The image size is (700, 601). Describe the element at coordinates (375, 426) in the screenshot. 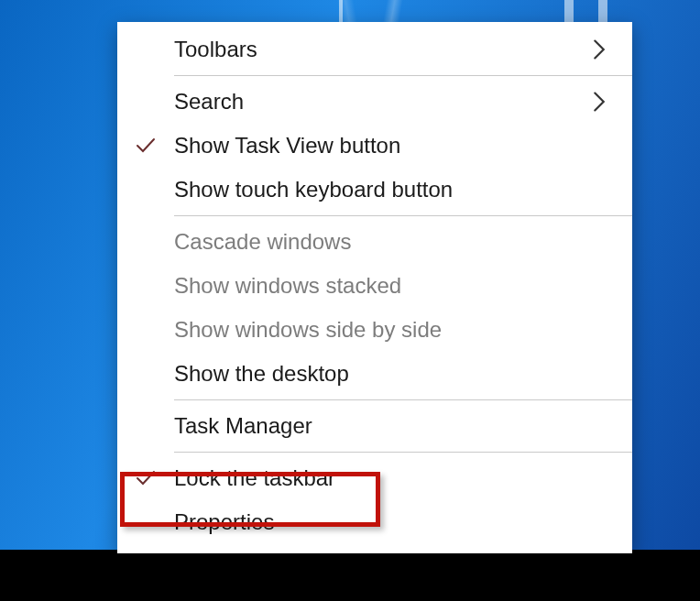

I see `menu-item-task-manager: Task Manager` at that location.